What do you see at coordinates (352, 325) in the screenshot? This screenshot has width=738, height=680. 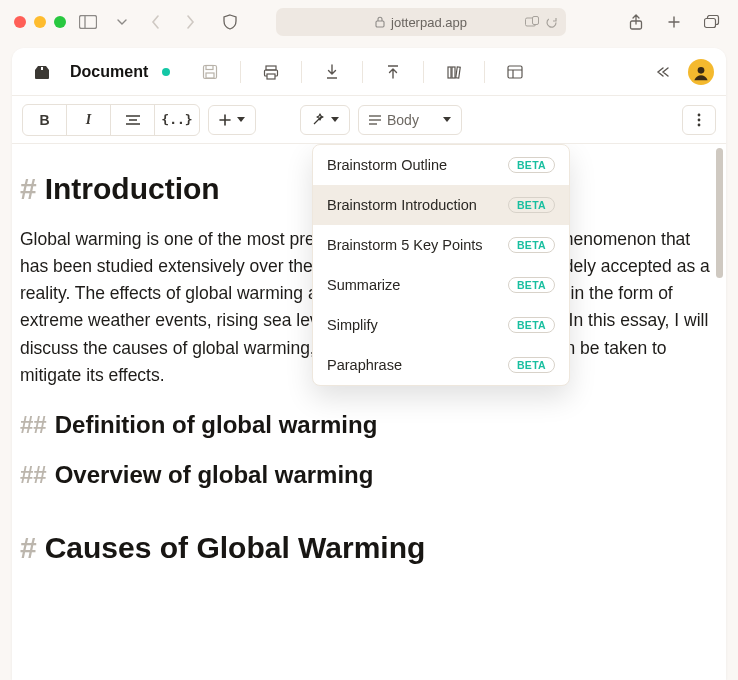 I see `dropdown-item-label: Simplify` at bounding box center [352, 325].